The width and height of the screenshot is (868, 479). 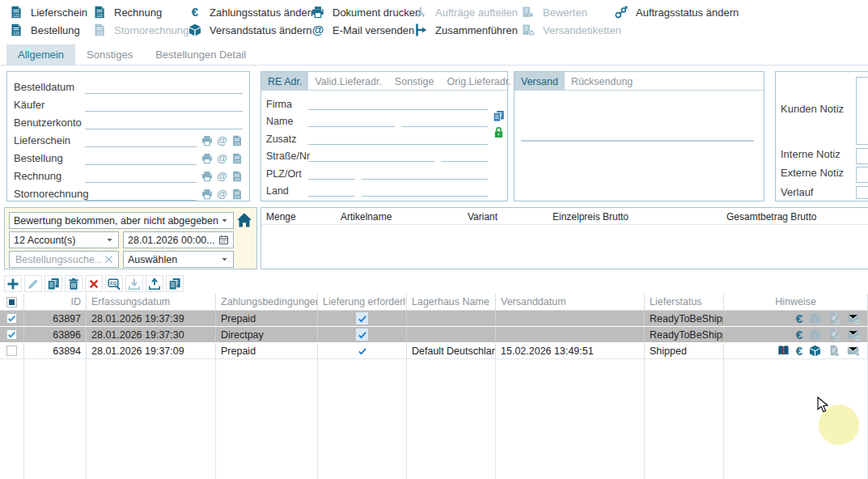 What do you see at coordinates (178, 259) in the screenshot?
I see `auswaehlen-select: Auswählen` at bounding box center [178, 259].